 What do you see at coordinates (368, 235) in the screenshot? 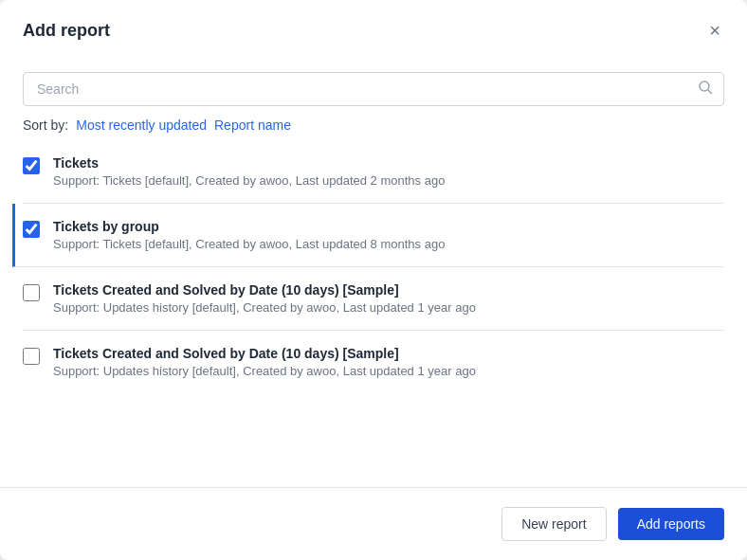
I see `list-item: Tickets by groupSupport: Tickets [defaul…` at bounding box center [368, 235].